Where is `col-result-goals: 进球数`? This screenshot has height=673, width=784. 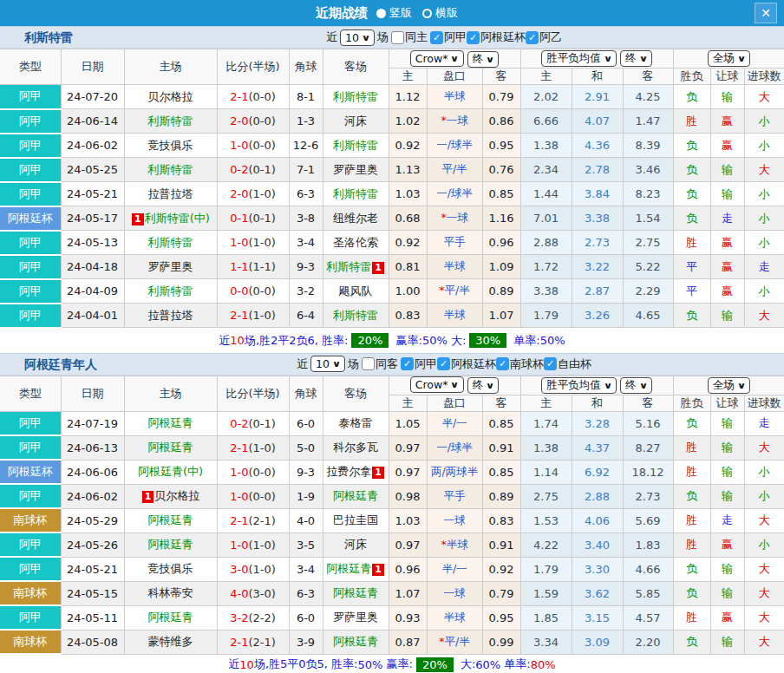 col-result-goals: 进球数 is located at coordinates (764, 76).